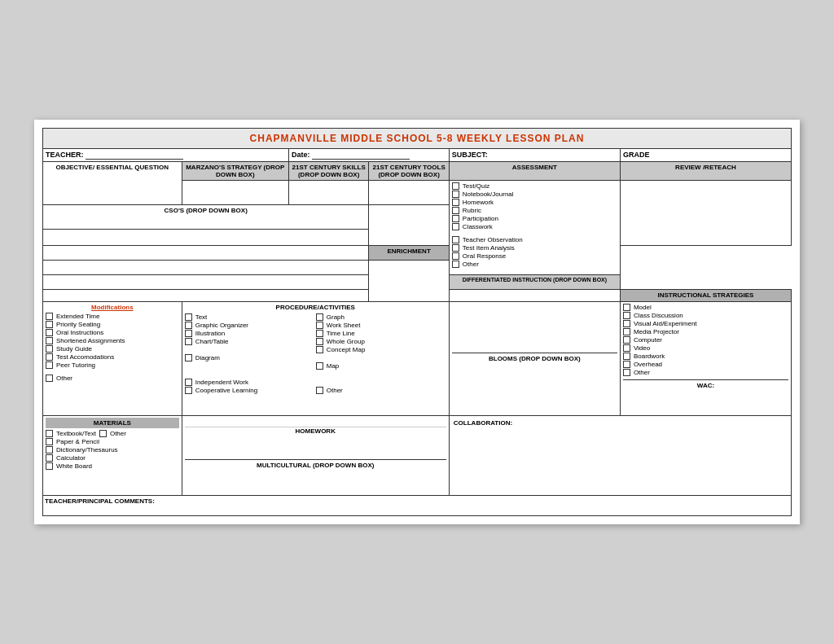 Image resolution: width=834 pixels, height=644 pixels. I want to click on strat-boardwork: Boardwork, so click(705, 357).